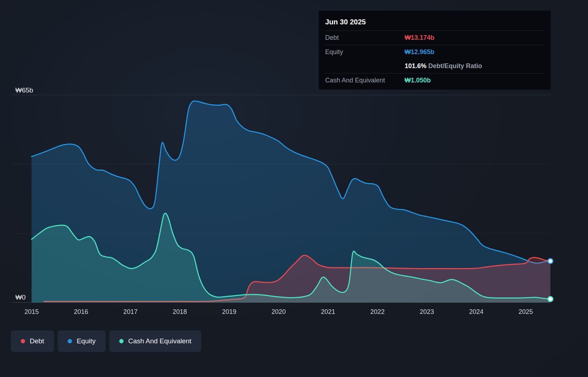 Image resolution: width=588 pixels, height=377 pixels. I want to click on x-axis-label-2018: 2018, so click(180, 312).